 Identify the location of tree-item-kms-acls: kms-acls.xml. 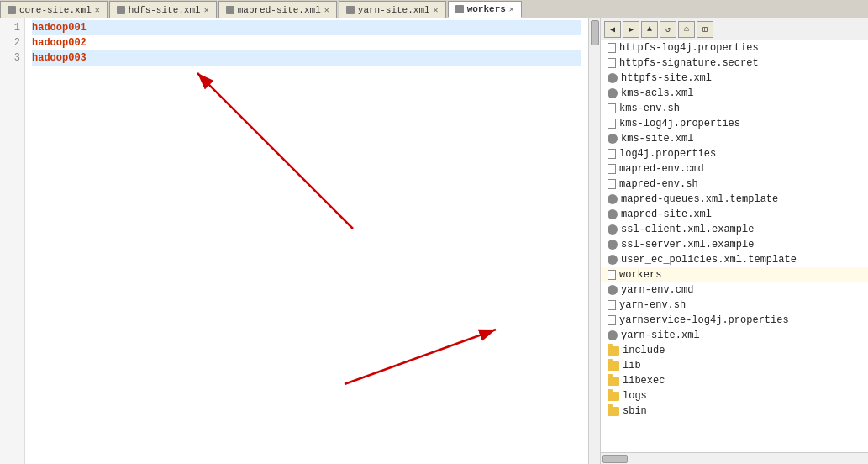
(734, 93).